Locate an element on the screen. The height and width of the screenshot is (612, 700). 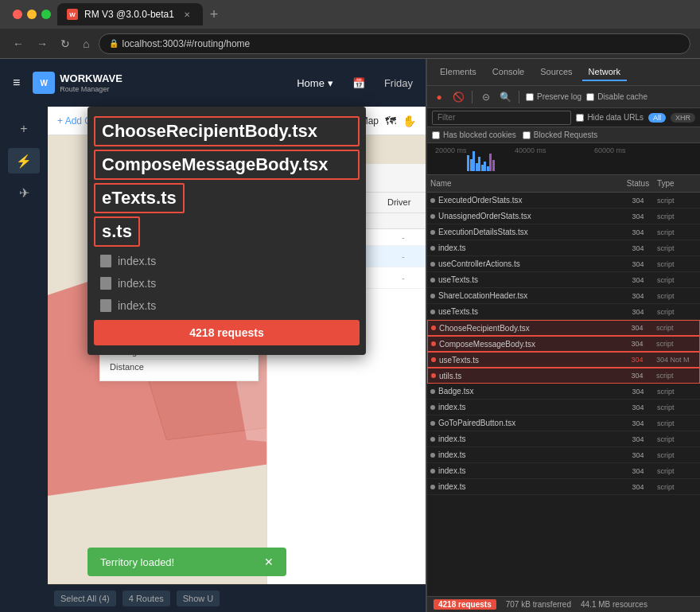
preserve-log-input is located at coordinates (530, 97).